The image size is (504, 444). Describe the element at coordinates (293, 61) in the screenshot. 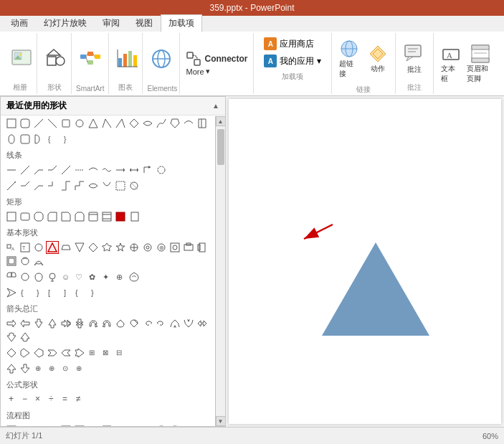

I see `myapps-button: A 我的应用 ▾` at that location.